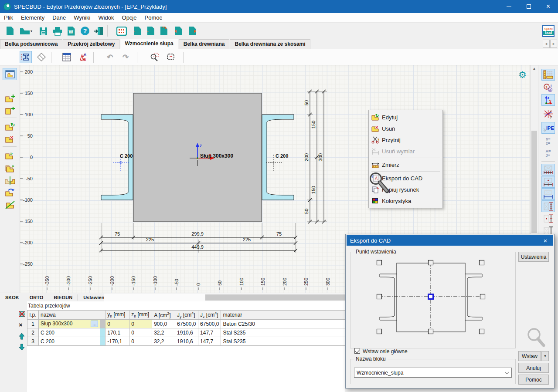 The width and height of the screenshot is (558, 392). I want to click on copy-section-button: ↷, so click(164, 31).